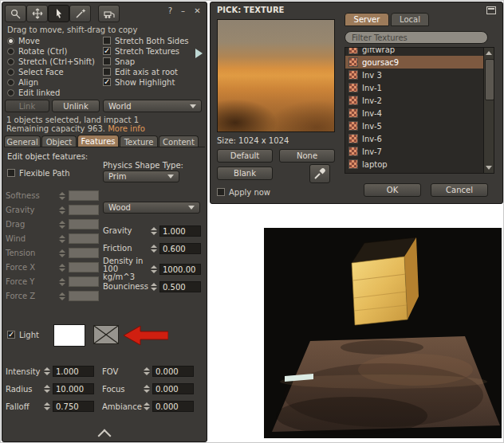 This screenshot has width=504, height=443. Describe the element at coordinates (139, 82) in the screenshot. I see `check-show-highlight: ✓Show Highlight` at that location.